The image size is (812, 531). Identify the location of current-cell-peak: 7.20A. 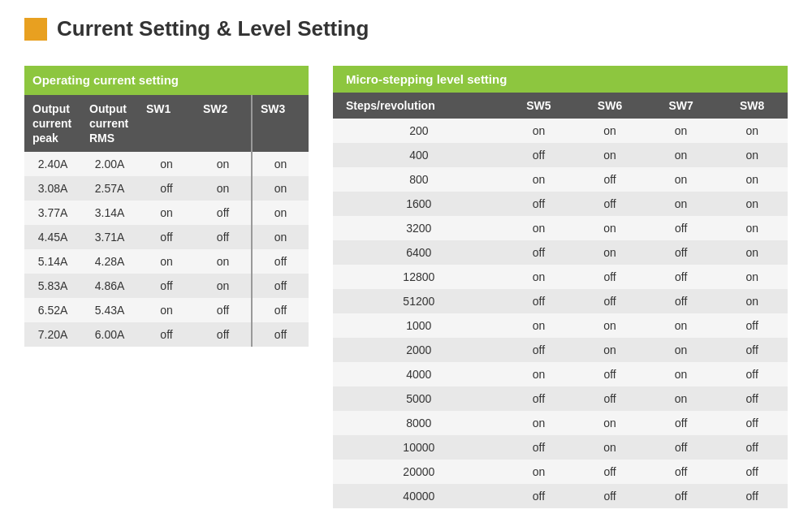
(53, 335).